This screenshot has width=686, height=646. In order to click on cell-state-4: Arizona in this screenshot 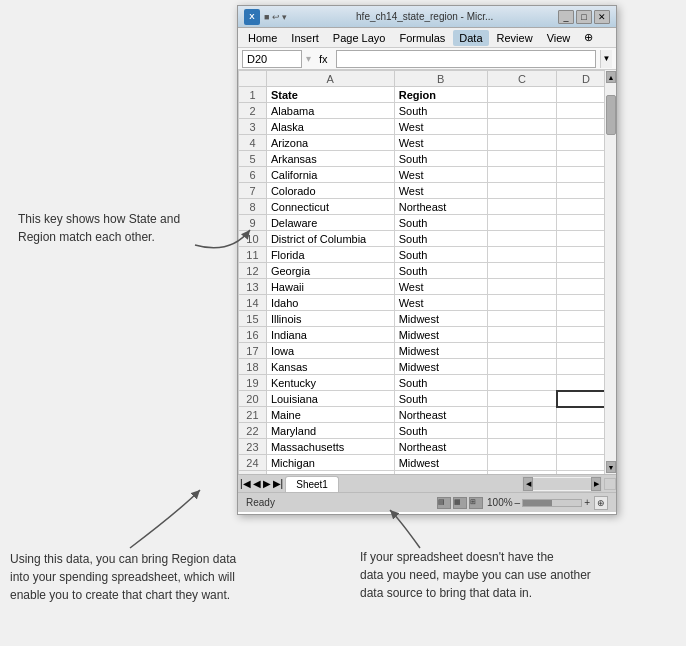, I will do `click(330, 143)`.